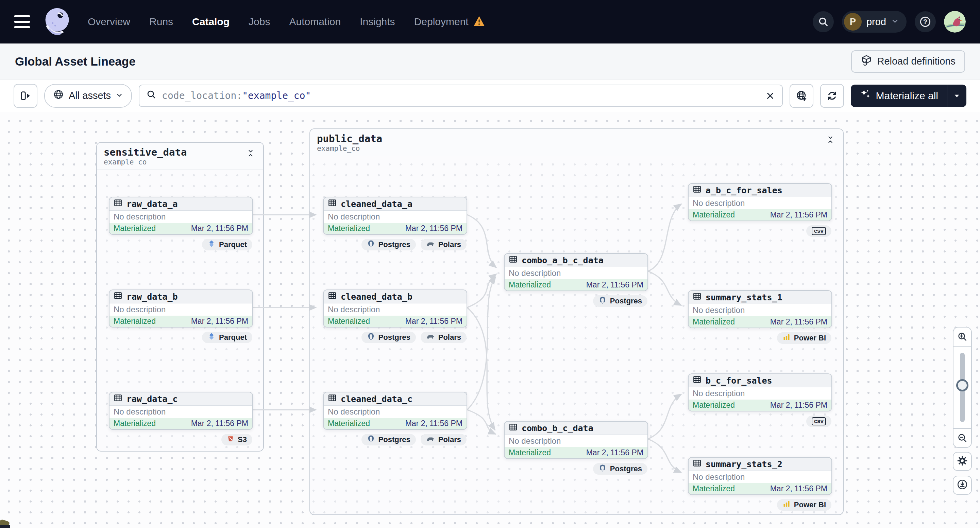 This screenshot has height=528, width=980. I want to click on asset-node-combo-a-b-c-data: combo_a_b_c_data No description Material…, so click(576, 272).